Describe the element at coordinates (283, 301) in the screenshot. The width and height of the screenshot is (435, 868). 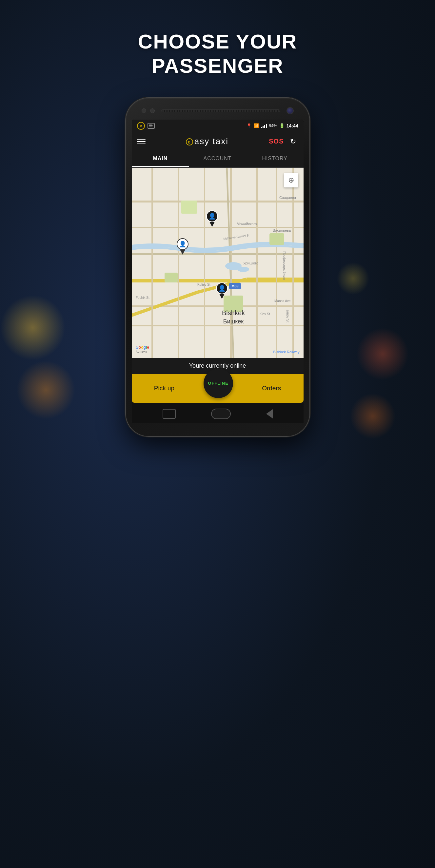
I see `svg-text: Manas Ave` at that location.